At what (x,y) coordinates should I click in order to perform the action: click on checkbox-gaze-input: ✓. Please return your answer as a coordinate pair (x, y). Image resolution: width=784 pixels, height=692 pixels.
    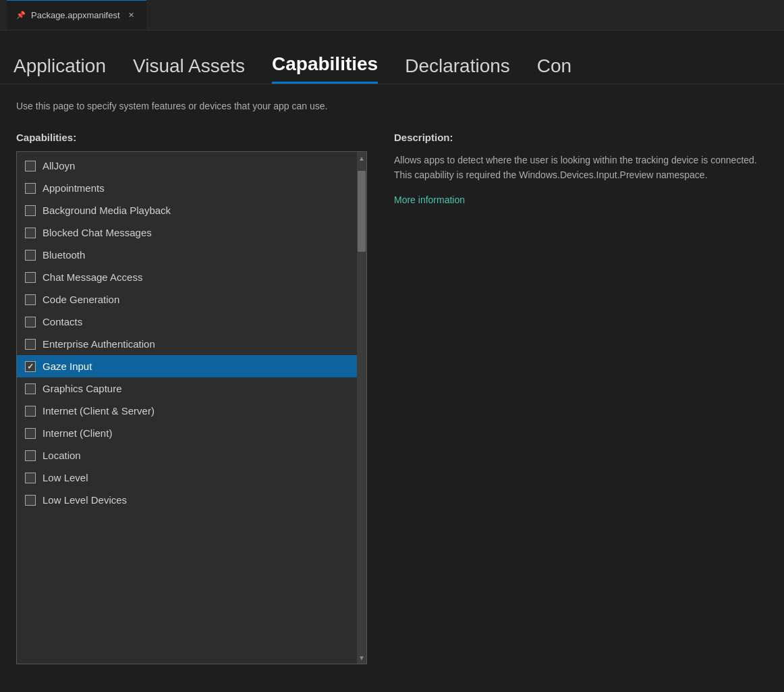
    Looking at the image, I should click on (30, 367).